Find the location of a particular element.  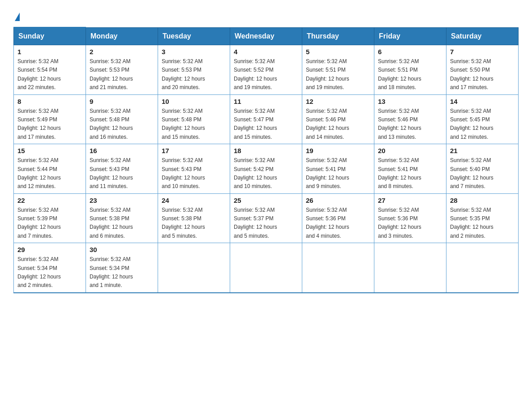

day-number: 13 is located at coordinates (410, 101).